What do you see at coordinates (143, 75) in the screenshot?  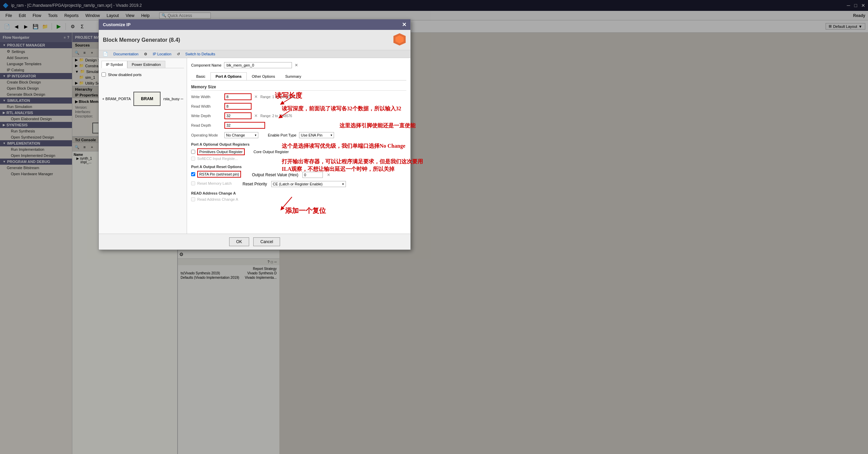 I see `show-disabled-ports-row: Show disabled ports` at bounding box center [143, 75].